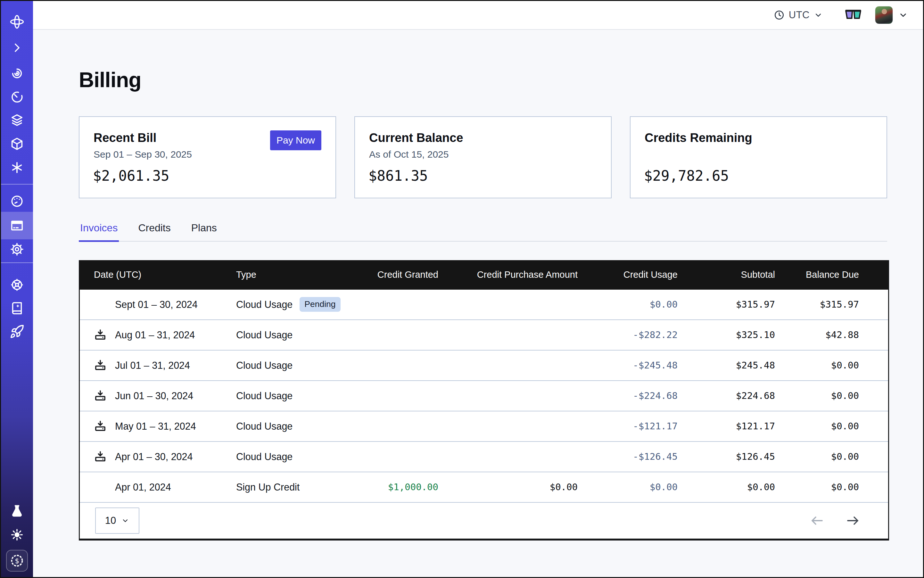 The width and height of the screenshot is (924, 578). Describe the element at coordinates (484, 427) in the screenshot. I see `invoice-table-row: May 01 – 31, 2024 Cloud Usage -$121.17 $…` at that location.